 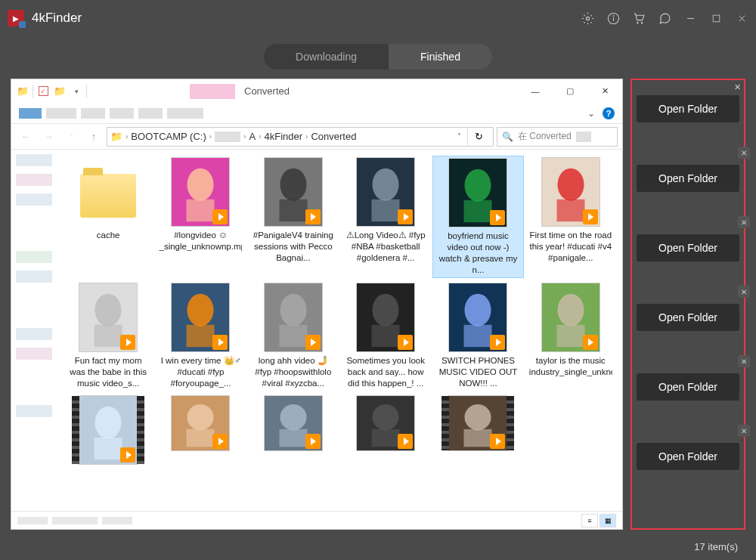 What do you see at coordinates (571, 336) in the screenshot?
I see `file-item: taylor is the music industry_single_unkn…` at bounding box center [571, 336].